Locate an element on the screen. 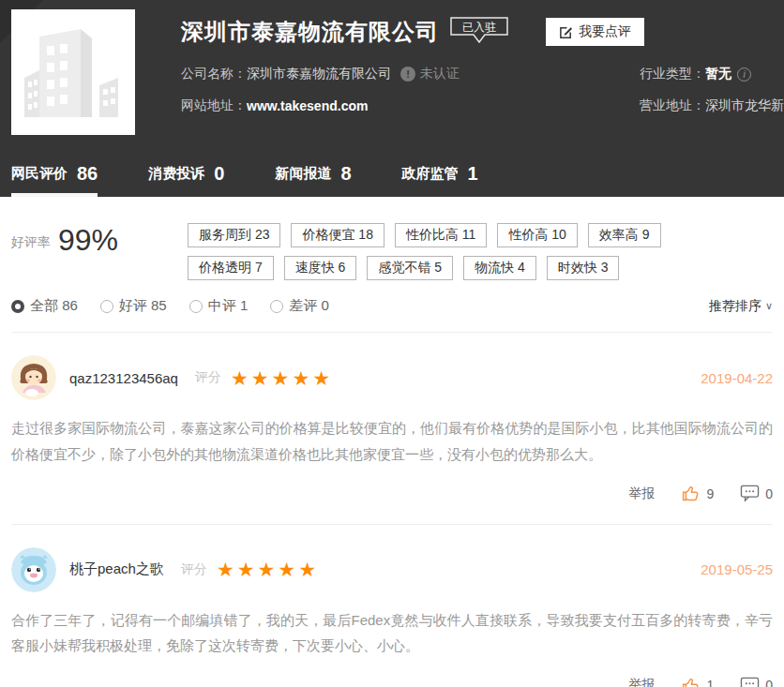 The width and height of the screenshot is (784, 687). tag-good-service: 服务周到 23 is located at coordinates (234, 235).